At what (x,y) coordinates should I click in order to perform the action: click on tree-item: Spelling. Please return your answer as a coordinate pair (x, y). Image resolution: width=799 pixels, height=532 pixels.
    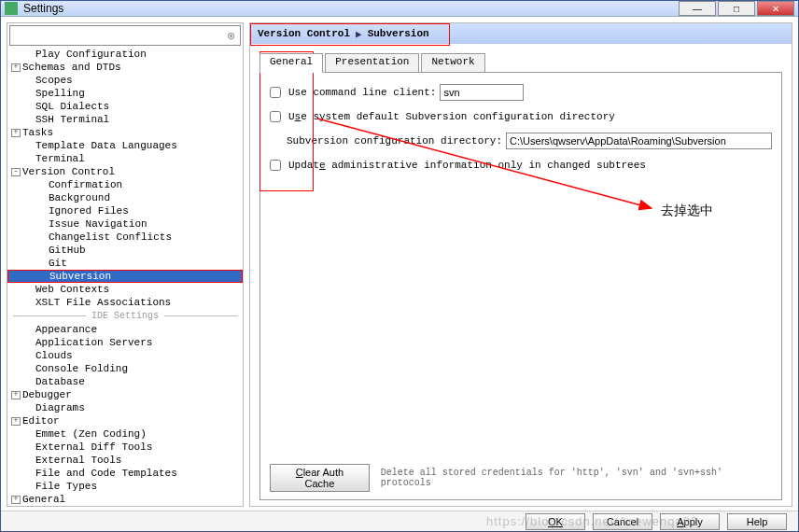
    Looking at the image, I should click on (125, 93).